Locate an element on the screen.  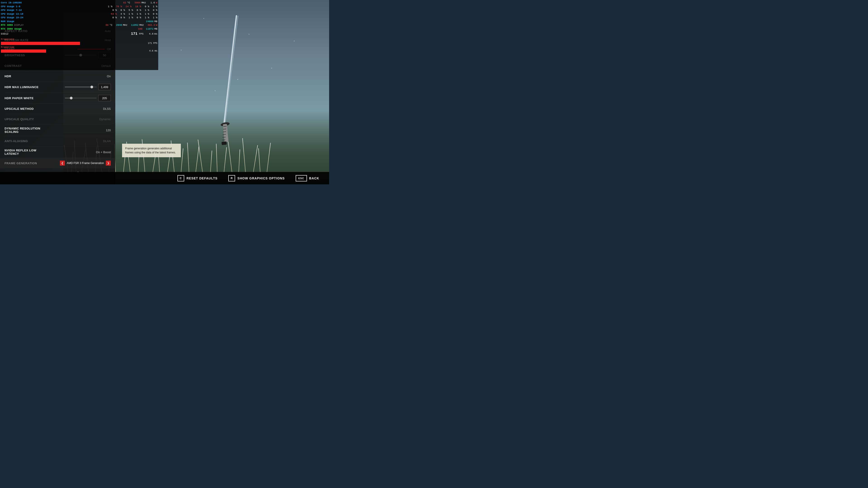
show-graphics-label: SHOW GRAPHICS OPTIONS is located at coordinates (261, 178).